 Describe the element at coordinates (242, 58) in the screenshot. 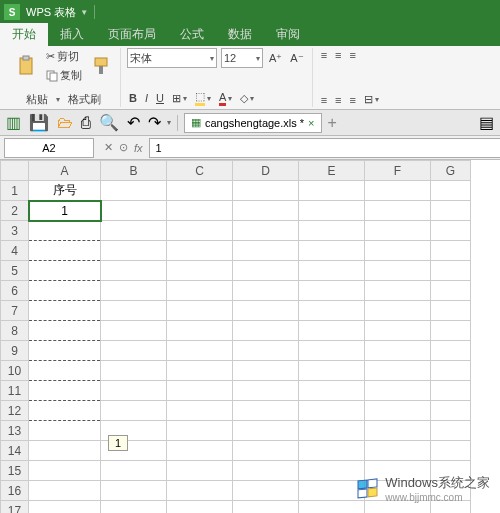

I see `font-size-combo: 12▾` at that location.